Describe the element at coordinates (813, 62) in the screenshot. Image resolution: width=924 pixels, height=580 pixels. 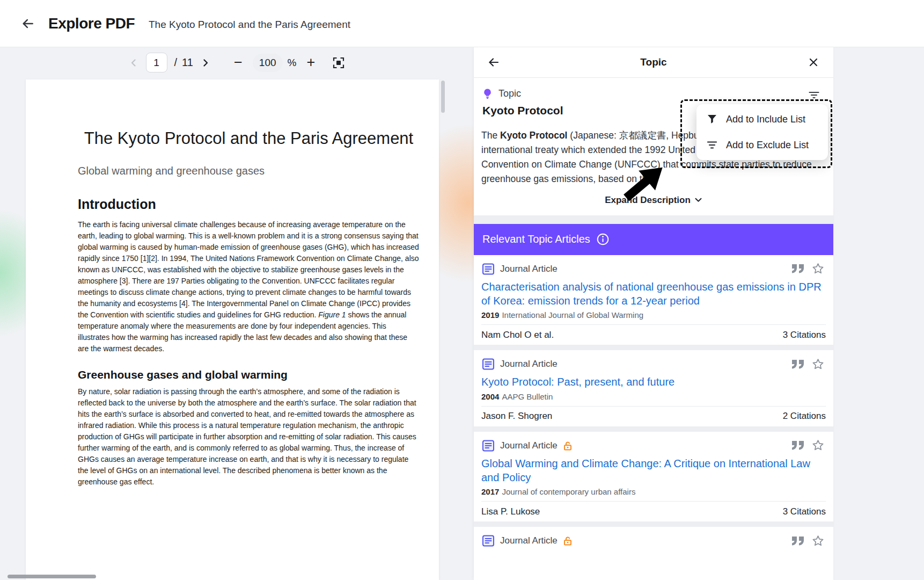
I see `close-icon` at that location.